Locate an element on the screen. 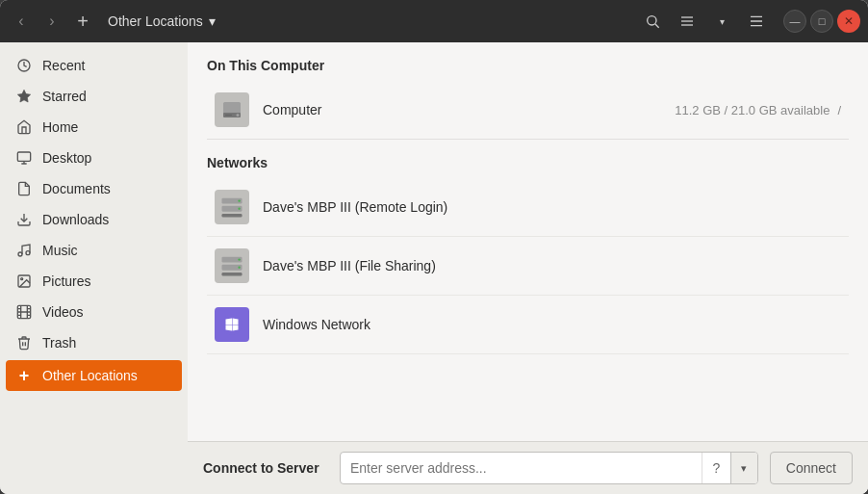 This screenshot has width=868, height=494. new-tab-button: + is located at coordinates (83, 21).